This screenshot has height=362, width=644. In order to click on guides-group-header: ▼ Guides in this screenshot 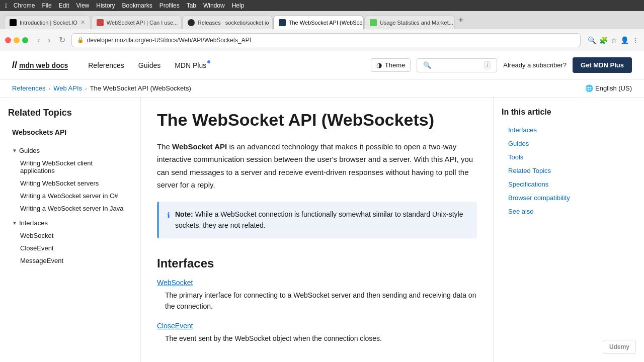, I will do `click(70, 151)`.